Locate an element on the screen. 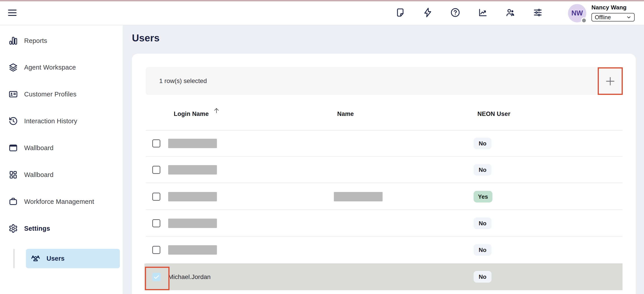  topbar: NW Nancy Wang Offline is located at coordinates (322, 13).